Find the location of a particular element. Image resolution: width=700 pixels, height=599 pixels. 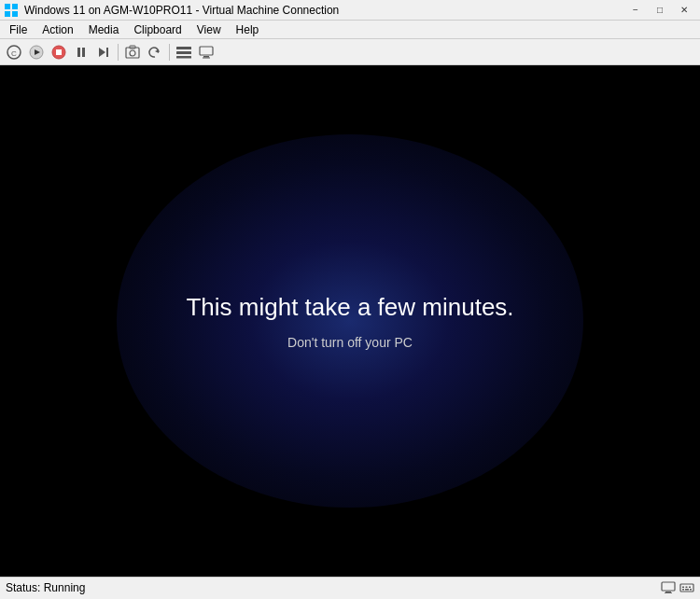

title-bar-left: Windows 11 on AGM-W10PRO11 - Virtual Mac… is located at coordinates (172, 10).